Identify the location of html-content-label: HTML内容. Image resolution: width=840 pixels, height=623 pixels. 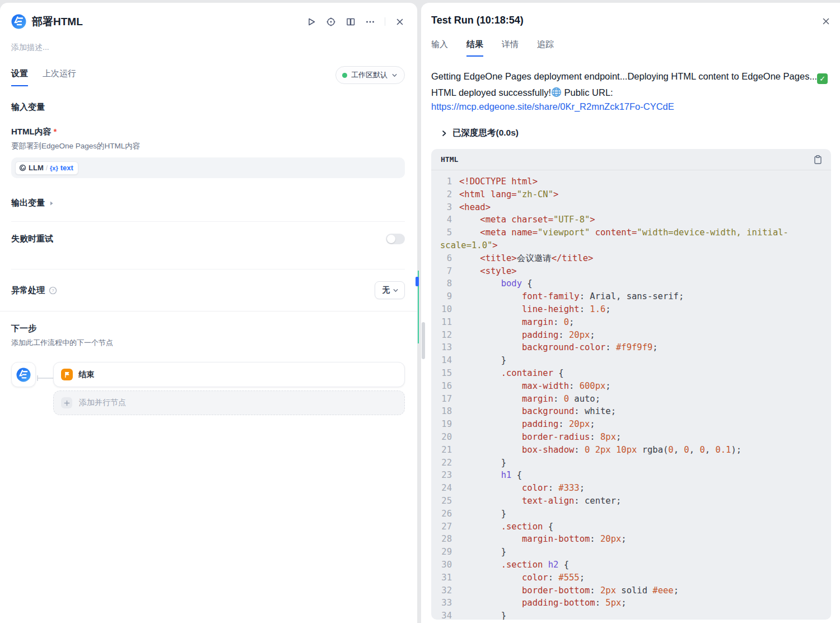
(31, 132).